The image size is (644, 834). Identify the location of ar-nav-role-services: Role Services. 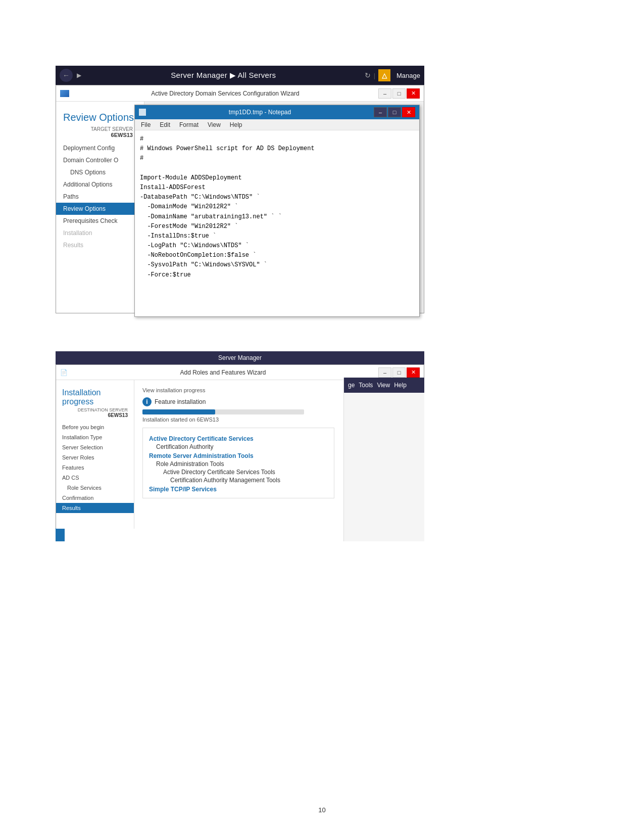
(95, 488).